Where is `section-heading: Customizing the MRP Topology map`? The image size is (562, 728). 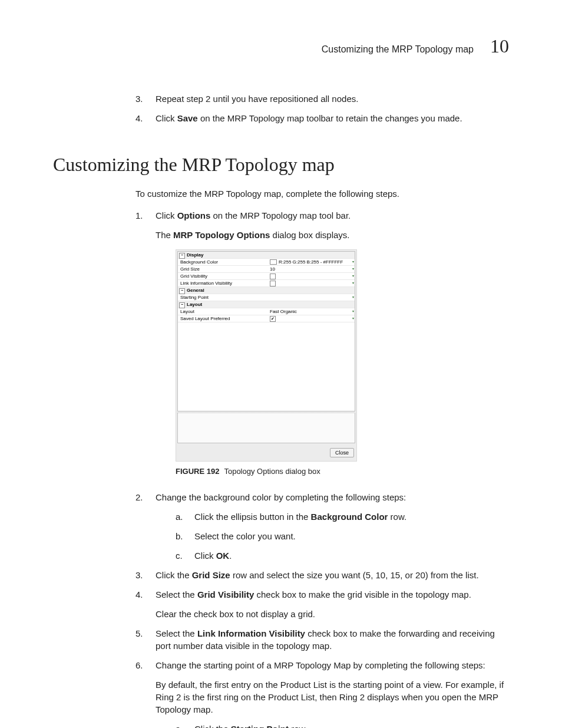
section-heading: Customizing the MRP Topology map is located at coordinates (281, 165).